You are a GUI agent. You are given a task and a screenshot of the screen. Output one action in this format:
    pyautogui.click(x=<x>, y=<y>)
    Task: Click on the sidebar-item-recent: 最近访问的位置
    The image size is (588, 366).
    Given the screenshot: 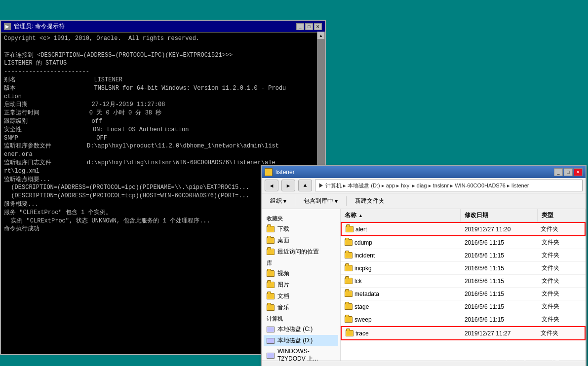 What is the action you would take?
    pyautogui.click(x=301, y=252)
    